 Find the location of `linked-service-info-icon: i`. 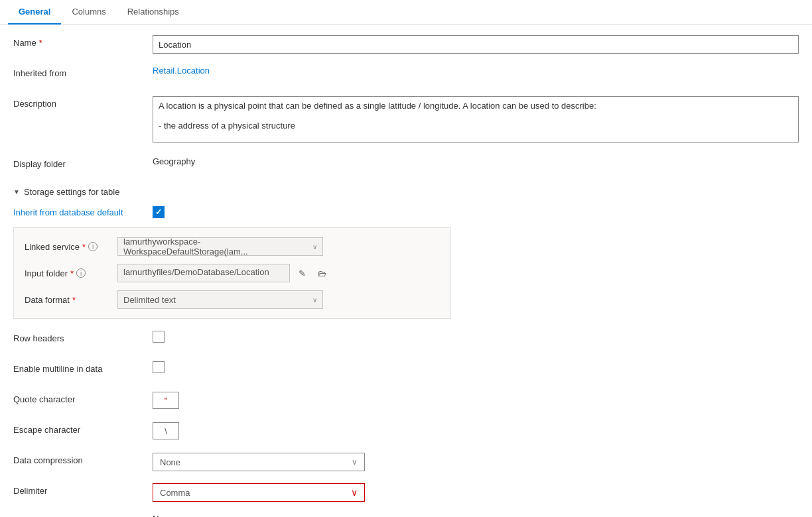

linked-service-info-icon: i is located at coordinates (93, 247).